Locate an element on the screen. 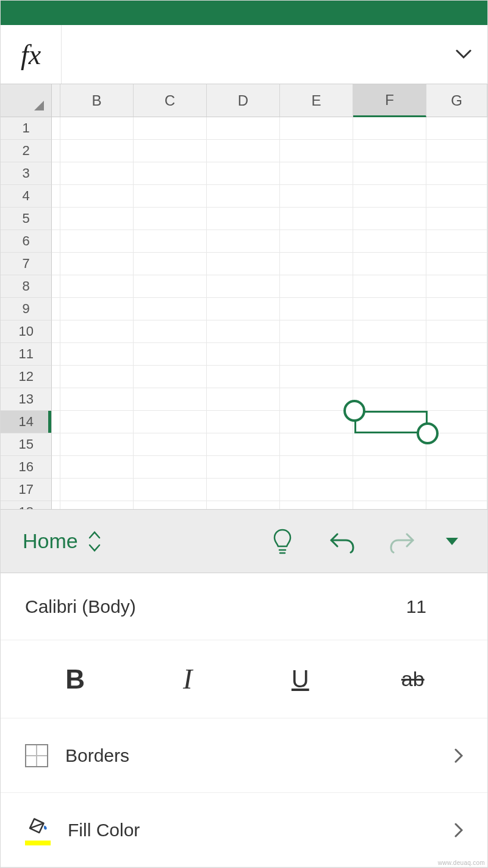 This screenshot has width=488, height=868. font-name-selector: Calibri (Body) is located at coordinates (198, 607).